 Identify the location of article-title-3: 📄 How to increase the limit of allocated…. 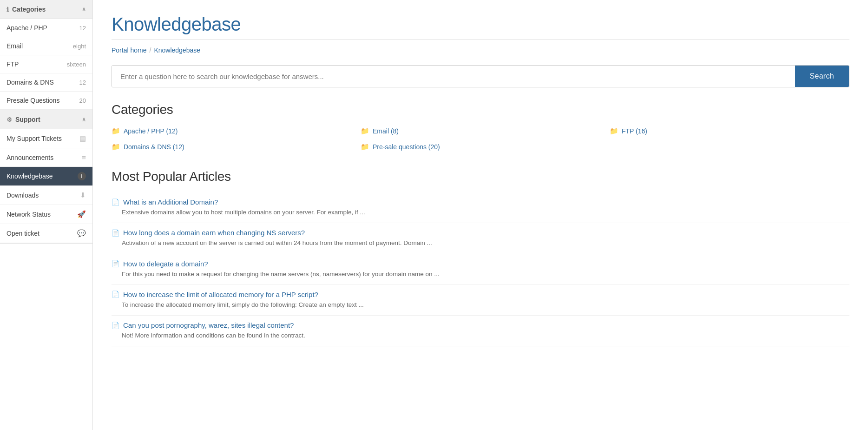
(480, 295).